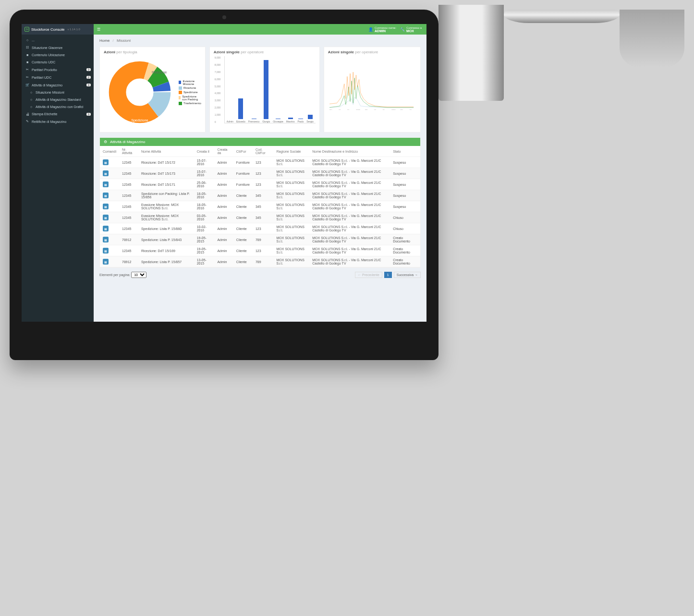  Describe the element at coordinates (369, 275) in the screenshot. I see `pager-prev: ← Precedente` at that location.